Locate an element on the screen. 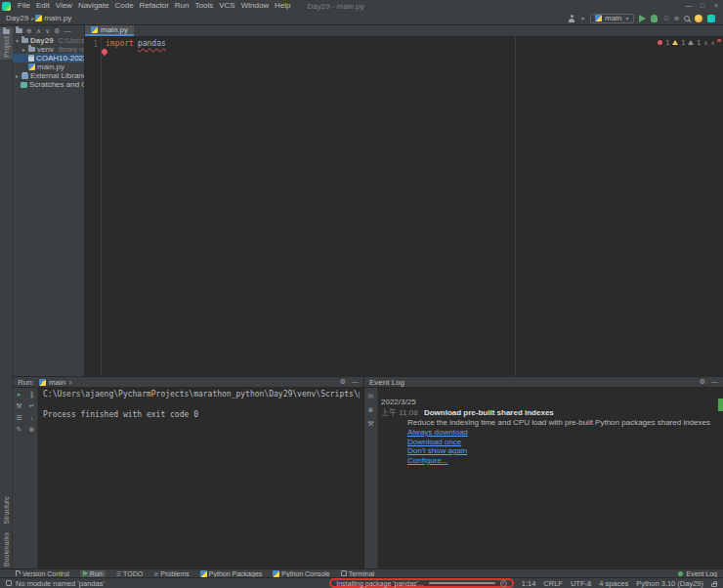 This screenshot has height=588, width=723. tree-item-scratches: Scratches and Consoles is located at coordinates (49, 84).